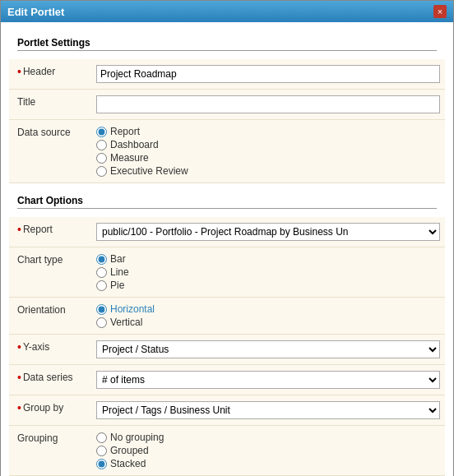 The width and height of the screenshot is (454, 476). What do you see at coordinates (268, 145) in the screenshot?
I see `data-source-dashboard-option: Dashboard` at bounding box center [268, 145].